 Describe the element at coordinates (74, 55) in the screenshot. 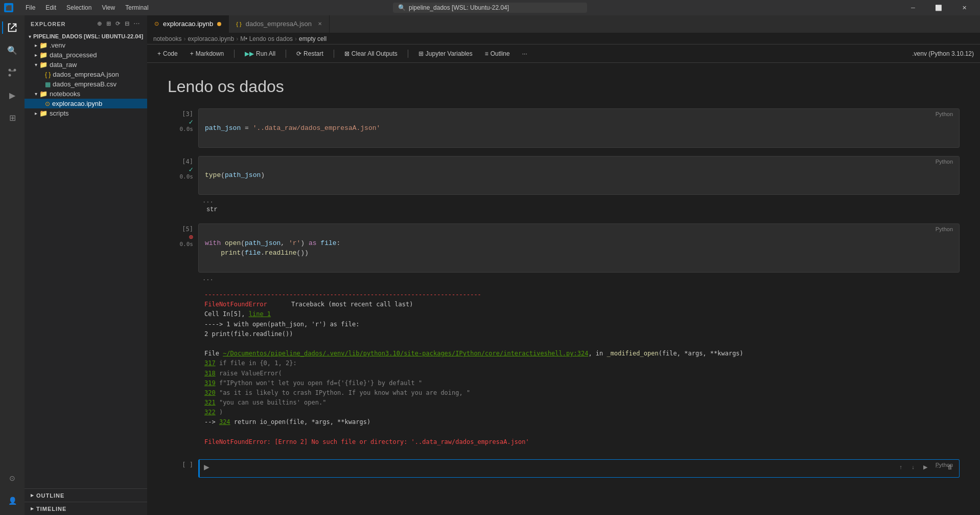

I see `data-processed-label: data_processed` at that location.